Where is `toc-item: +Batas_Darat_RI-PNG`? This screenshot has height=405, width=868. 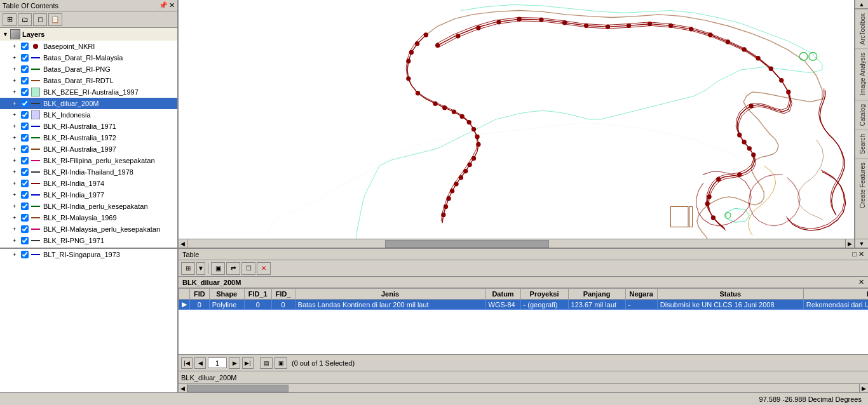
toc-item: +Batas_Darat_RI-PNG is located at coordinates (89, 69).